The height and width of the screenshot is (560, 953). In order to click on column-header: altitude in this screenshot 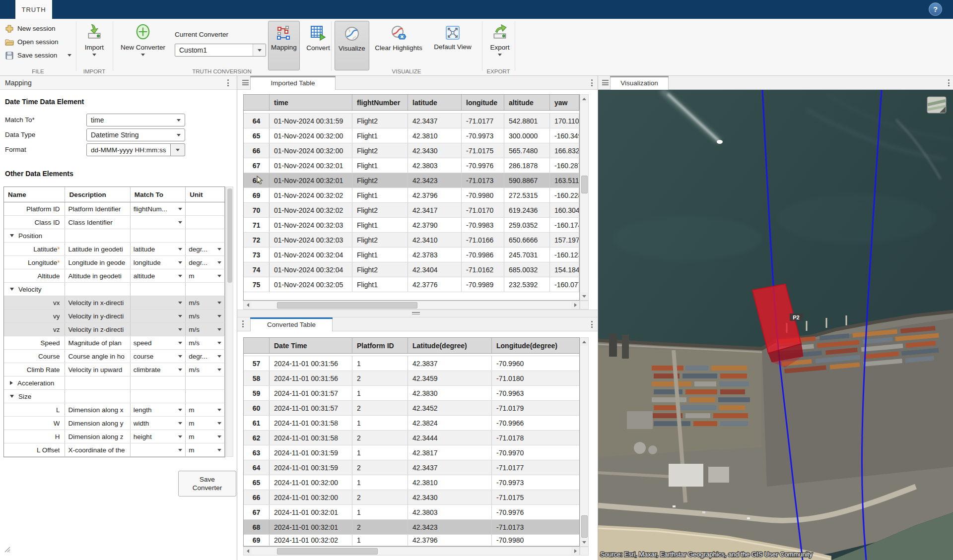, I will do `click(527, 102)`.